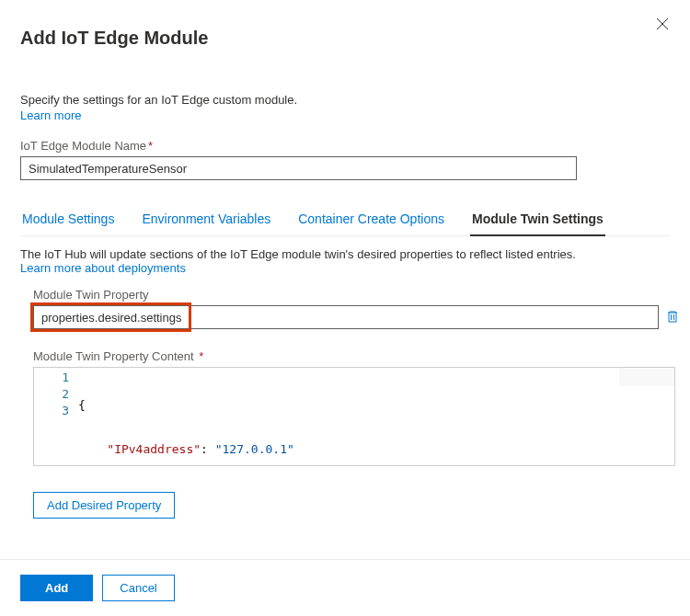  Describe the element at coordinates (376, 416) in the screenshot. I see `code-body: { "IPv4address": "127.0.0.1" }` at that location.